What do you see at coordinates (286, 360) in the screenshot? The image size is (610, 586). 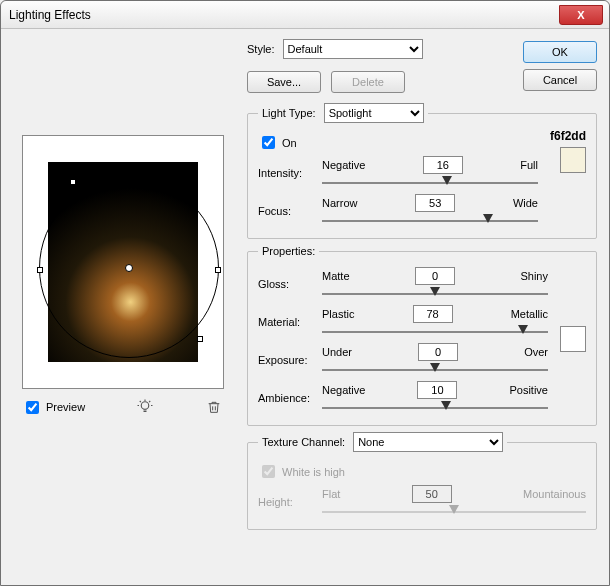 I see `exposure-label: Exposure:` at bounding box center [286, 360].